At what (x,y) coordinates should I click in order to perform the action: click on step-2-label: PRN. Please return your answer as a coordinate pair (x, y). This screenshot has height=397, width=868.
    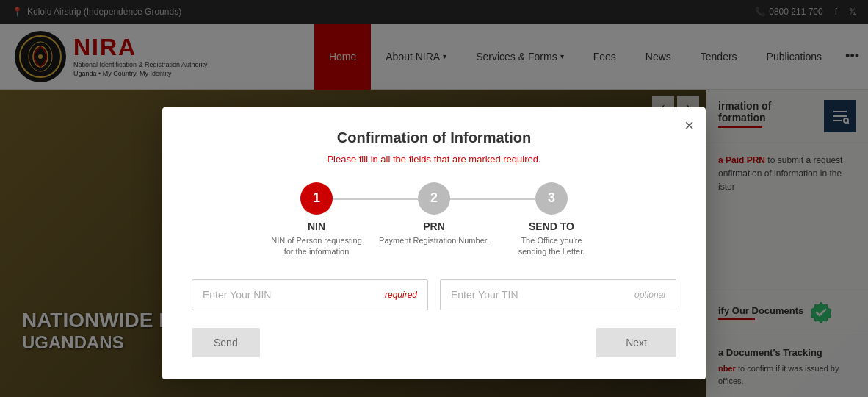
    Looking at the image, I should click on (434, 226).